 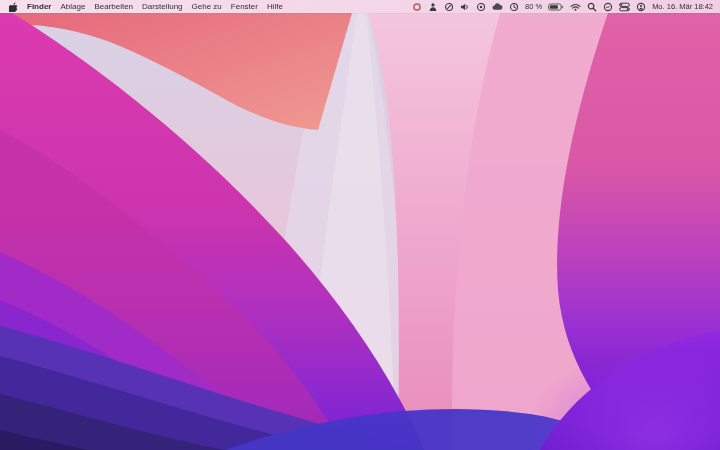 I want to click on menu-bearbeiten: Bearbeiten, so click(x=114, y=6).